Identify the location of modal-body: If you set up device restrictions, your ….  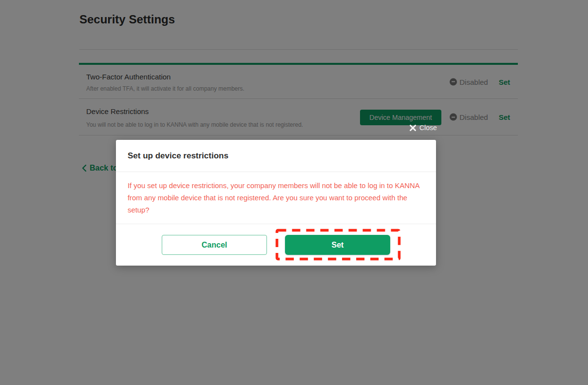
(276, 198).